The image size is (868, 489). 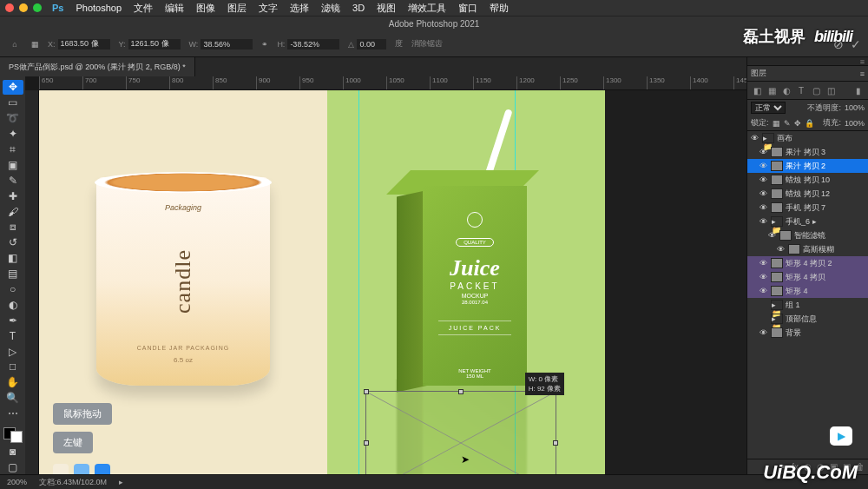 I want to click on blend-mode-select: 正常, so click(x=768, y=108).